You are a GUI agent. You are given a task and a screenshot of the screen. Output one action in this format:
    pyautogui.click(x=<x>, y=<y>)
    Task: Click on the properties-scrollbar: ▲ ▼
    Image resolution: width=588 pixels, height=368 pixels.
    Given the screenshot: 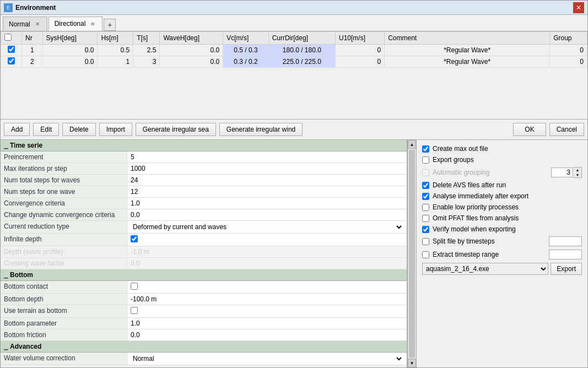 What is the action you would take?
    pyautogui.click(x=412, y=253)
    